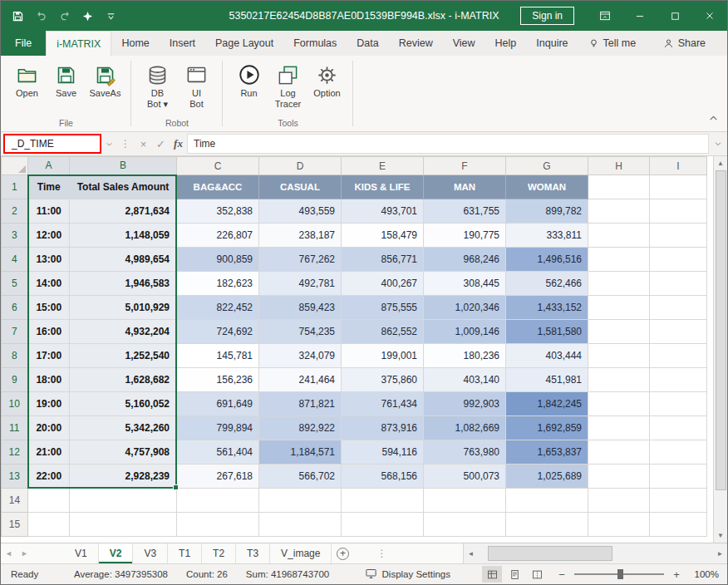 The height and width of the screenshot is (585, 728). Describe the element at coordinates (382, 356) in the screenshot. I see `cell-E8: 199,001` at that location.